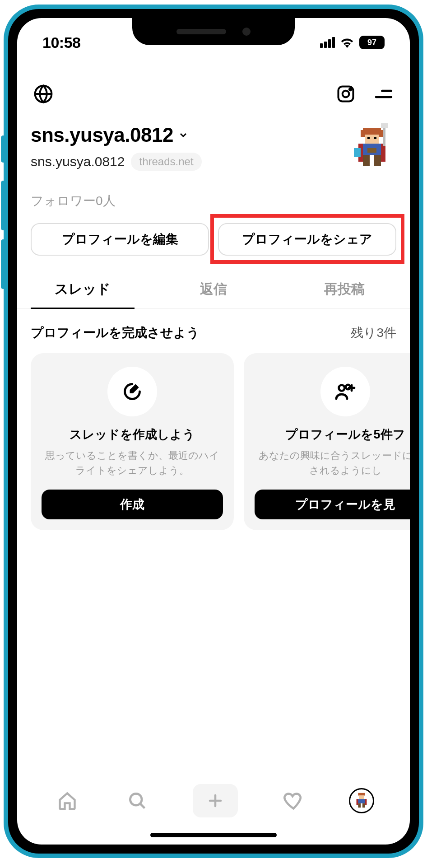 This screenshot has width=427, height=868. I want to click on card-title: プロフィールを5件フ, so click(345, 434).